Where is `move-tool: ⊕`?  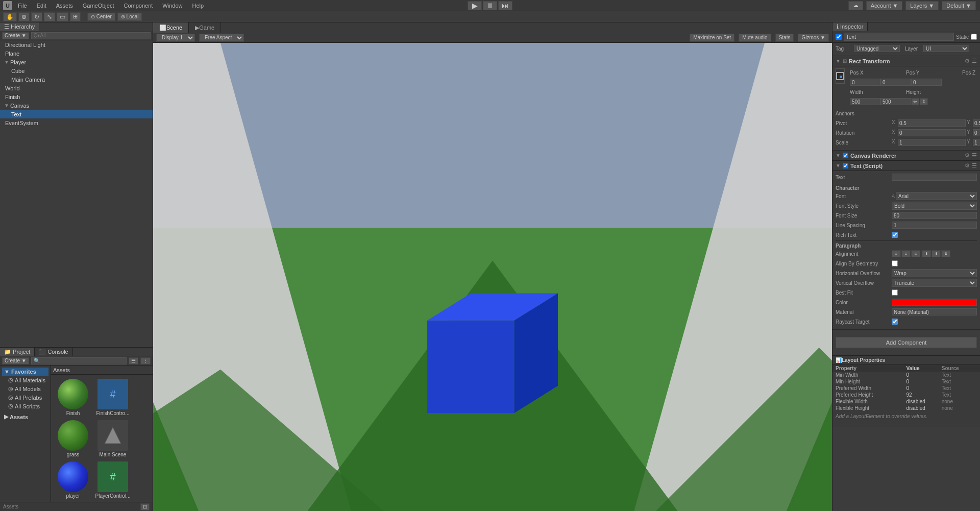 move-tool: ⊕ is located at coordinates (24, 17).